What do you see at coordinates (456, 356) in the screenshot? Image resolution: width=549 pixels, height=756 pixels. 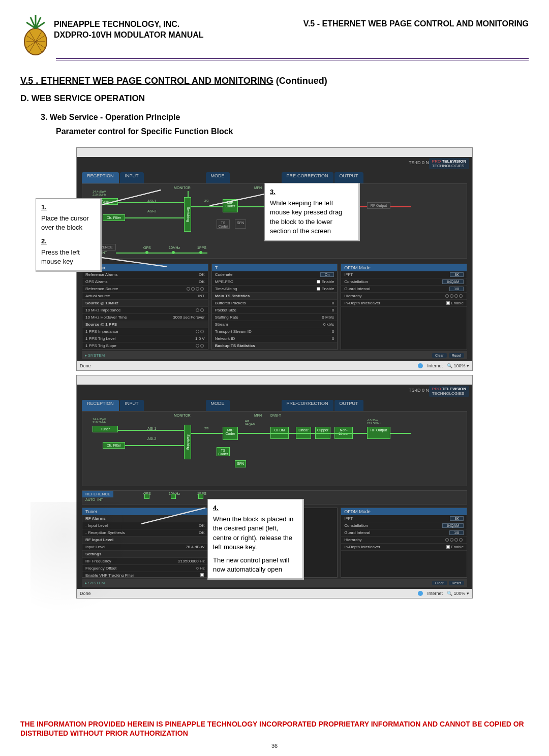 I see `reset-button: Reset` at bounding box center [456, 356].